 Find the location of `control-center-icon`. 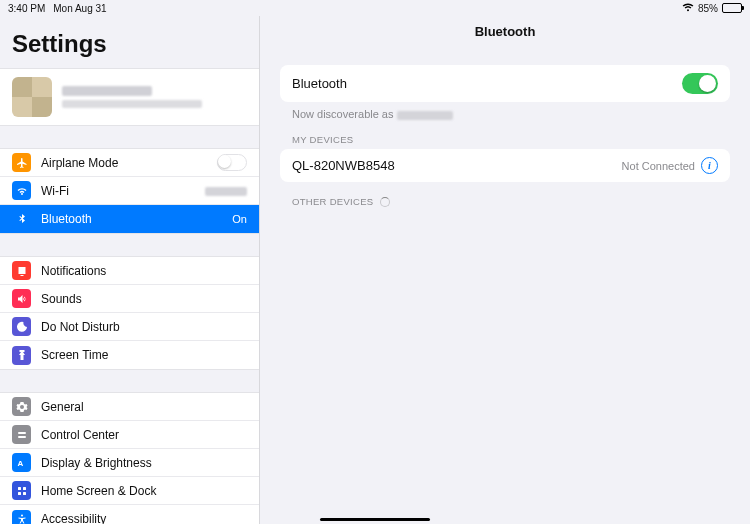

control-center-icon is located at coordinates (22, 434).